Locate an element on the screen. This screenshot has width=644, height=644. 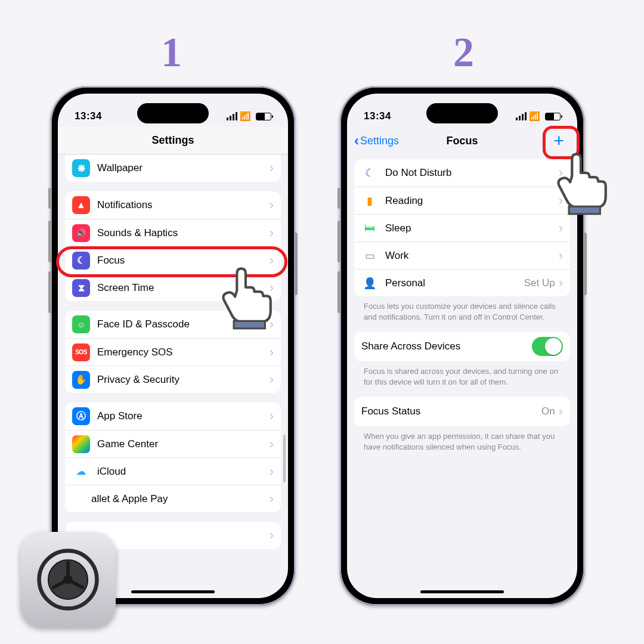
settings-row-wallet: allet & Apple Pay › is located at coordinates (173, 499).